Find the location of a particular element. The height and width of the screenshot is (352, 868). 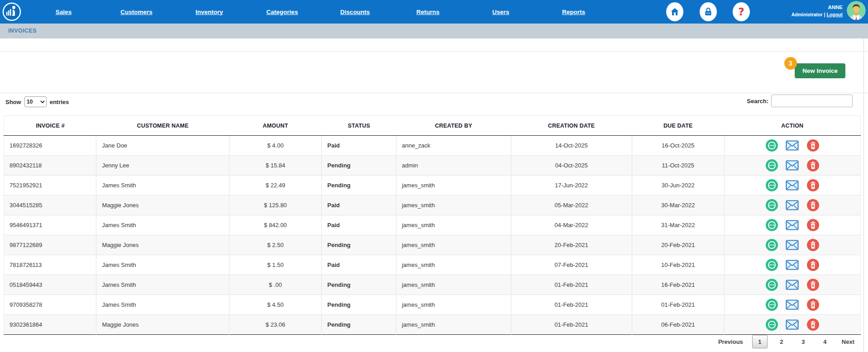

nav-link-customers: Customers is located at coordinates (137, 12).